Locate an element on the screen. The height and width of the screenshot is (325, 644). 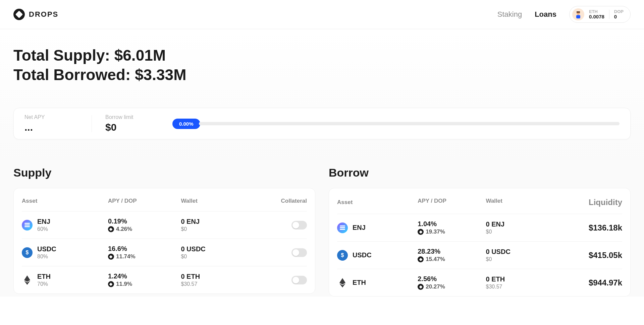
apy-cell: 28.23%15.47% is located at coordinates (451, 255).